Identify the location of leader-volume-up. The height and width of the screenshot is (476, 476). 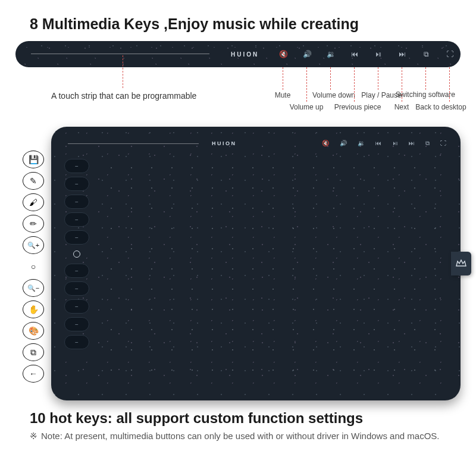
(307, 84).